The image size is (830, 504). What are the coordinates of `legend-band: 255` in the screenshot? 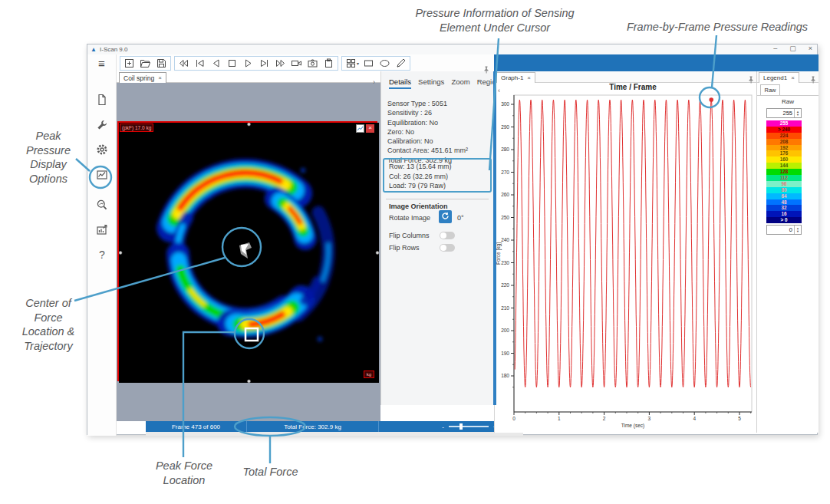 It's located at (784, 124).